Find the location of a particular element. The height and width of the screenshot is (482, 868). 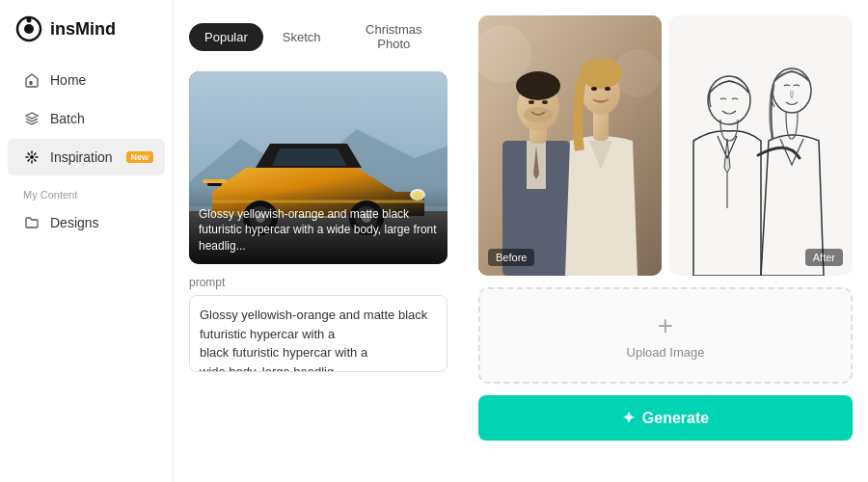

upload-plus-icon: + is located at coordinates (665, 326).